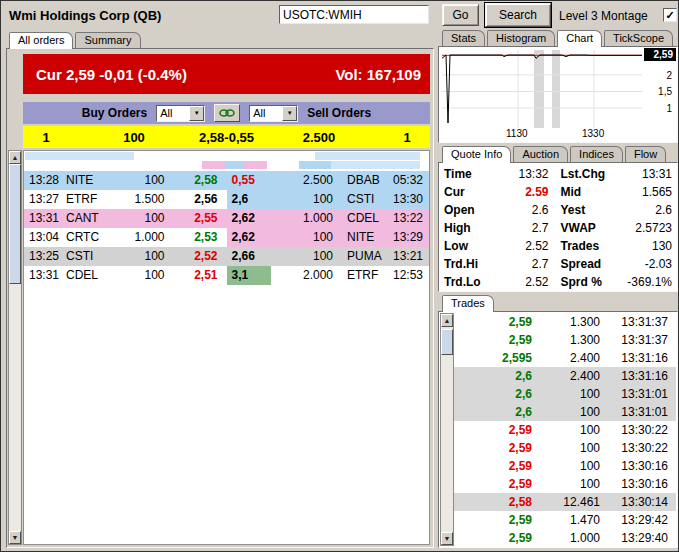  I want to click on sell-size: 2.500, so click(319, 138).